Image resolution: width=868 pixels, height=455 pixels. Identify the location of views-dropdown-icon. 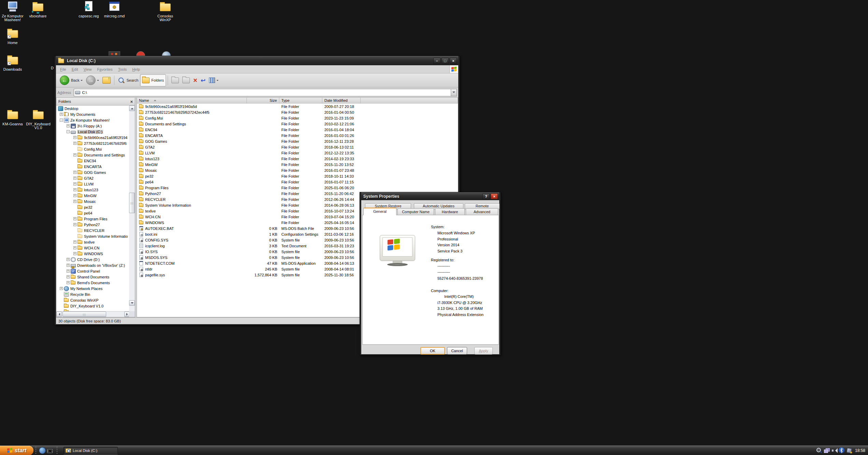
(218, 81).